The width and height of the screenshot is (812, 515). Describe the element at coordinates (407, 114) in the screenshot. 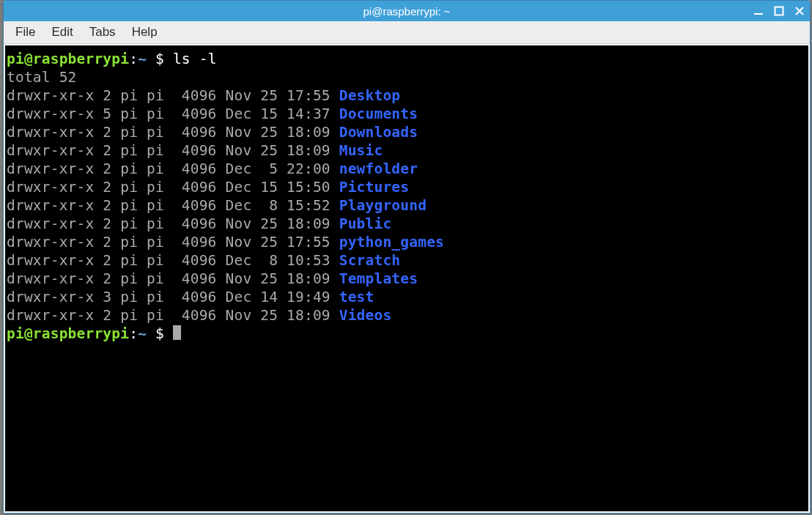

I see `listing-row: drwxr-xr-x 5 pi pi 4096 Dec 15 14:37 Doc…` at that location.